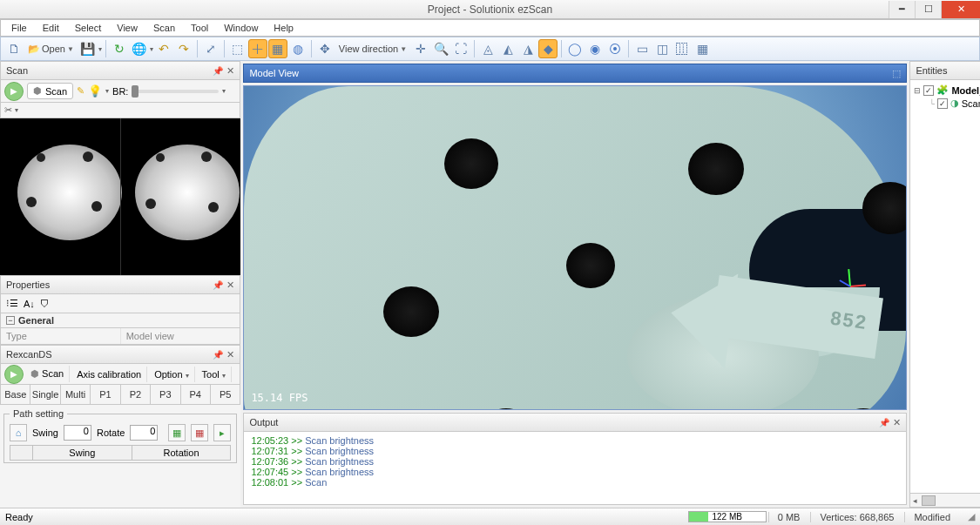 The height and width of the screenshot is (525, 980). Describe the element at coordinates (196, 394) in the screenshot. I see `rex-tab-p4: P4` at that location.